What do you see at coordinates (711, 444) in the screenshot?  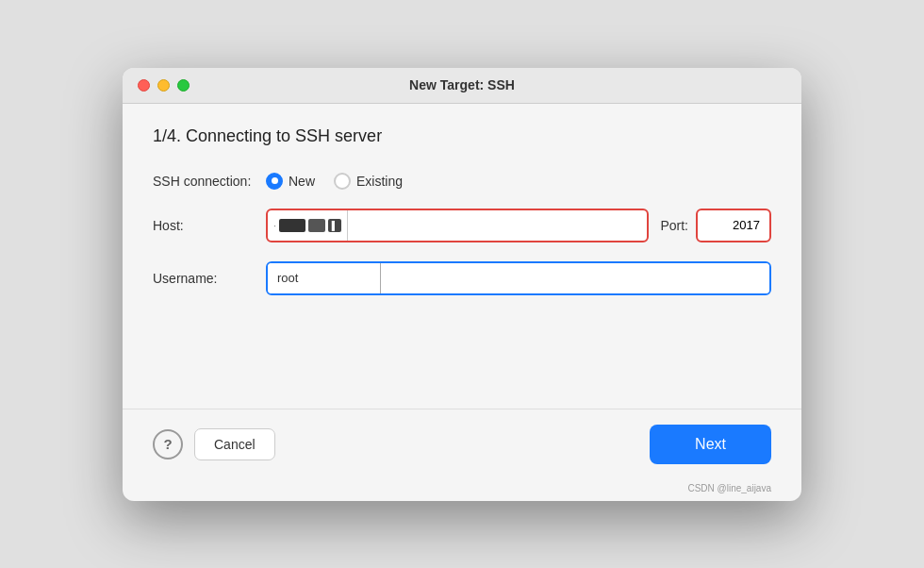 I see `next-button: Next` at bounding box center [711, 444].